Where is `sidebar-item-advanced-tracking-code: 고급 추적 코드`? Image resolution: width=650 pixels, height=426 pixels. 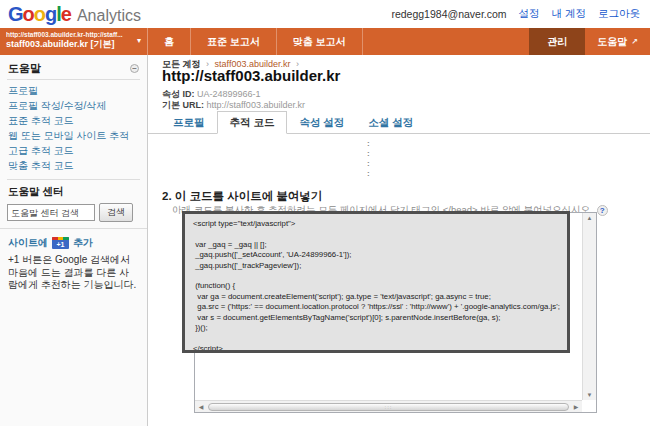
sidebar-item-advanced-tracking-code: 고급 추적 코드 is located at coordinates (74, 150).